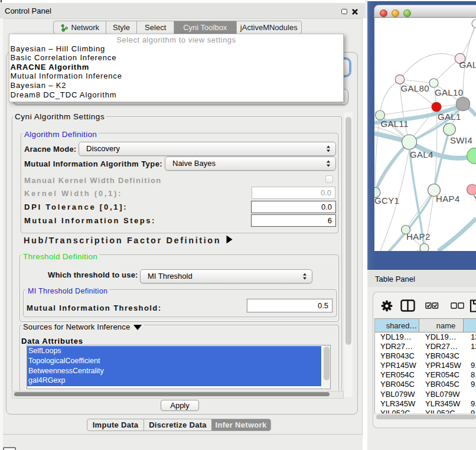 Image resolution: width=476 pixels, height=450 pixels. Describe the element at coordinates (475, 198) in the screenshot. I see `svg-text: Y` at that location.